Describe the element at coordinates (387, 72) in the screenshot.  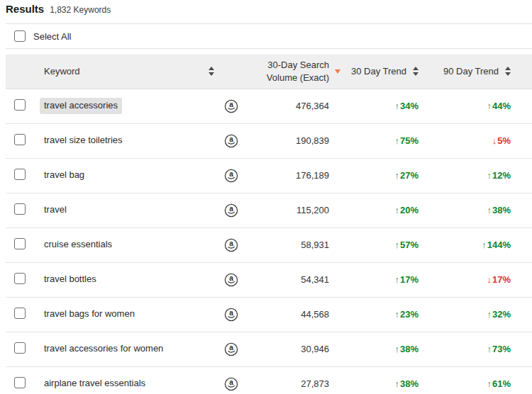
I see `column-header-trend-30: 30 Day Trend` at that location.